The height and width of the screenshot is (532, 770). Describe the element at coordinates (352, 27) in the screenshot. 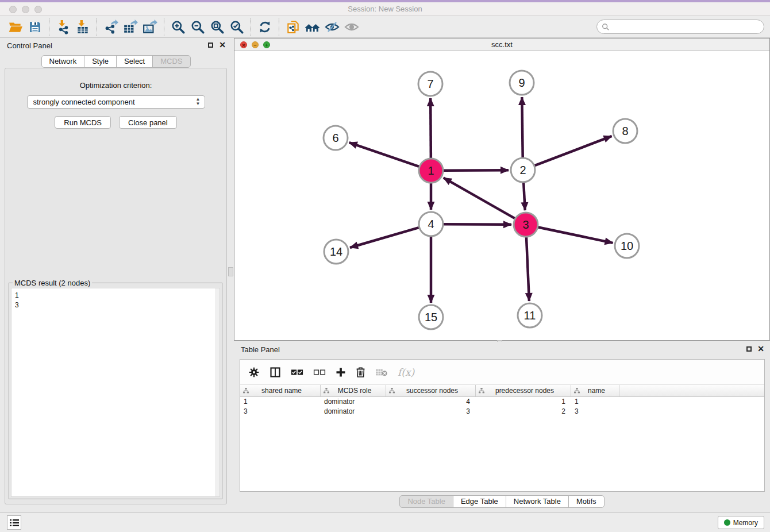

I see `eye-icon` at that location.